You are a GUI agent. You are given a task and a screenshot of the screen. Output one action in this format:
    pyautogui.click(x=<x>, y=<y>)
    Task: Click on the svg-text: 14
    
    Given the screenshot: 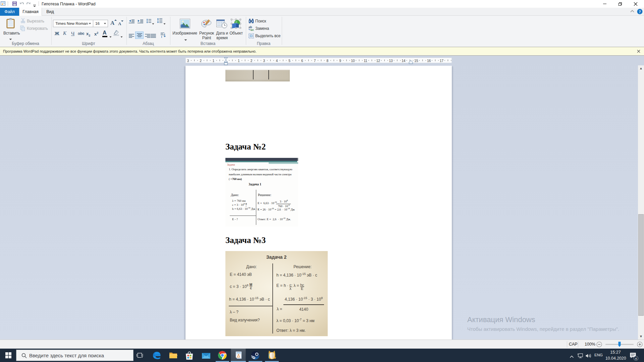 What is the action you would take?
    pyautogui.click(x=404, y=61)
    